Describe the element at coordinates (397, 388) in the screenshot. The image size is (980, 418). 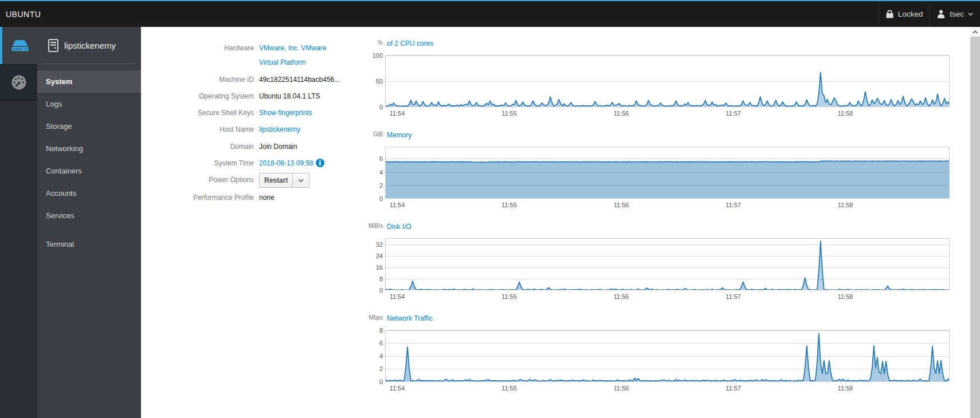
I see `xtick-network-traffic-0: 11:54` at that location.